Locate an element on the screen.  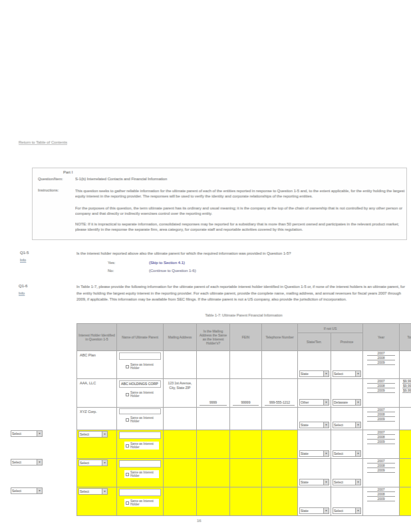
question-item-text: S-1(b) Interrelated Contacts and Financi… is located at coordinates (240, 180).